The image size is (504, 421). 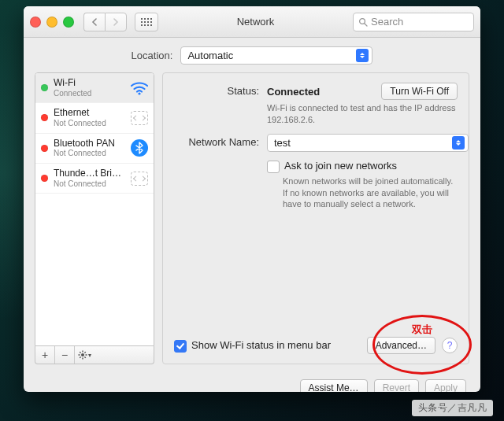 I want to click on status-label: Status:, so click(x=217, y=90).